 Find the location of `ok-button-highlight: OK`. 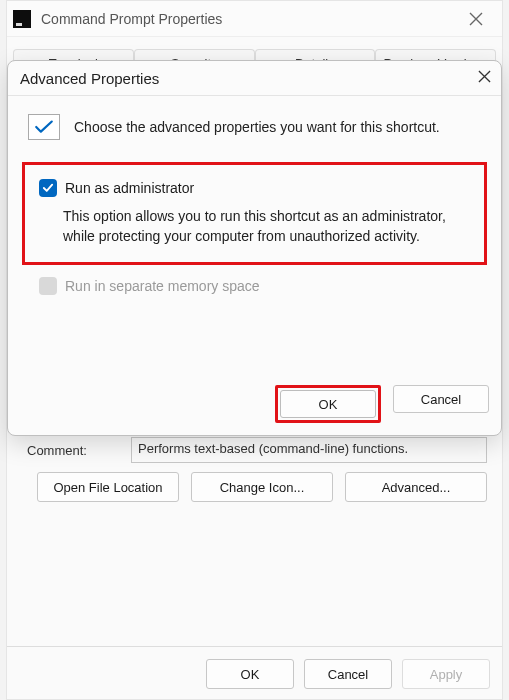

ok-button-highlight: OK is located at coordinates (328, 404).